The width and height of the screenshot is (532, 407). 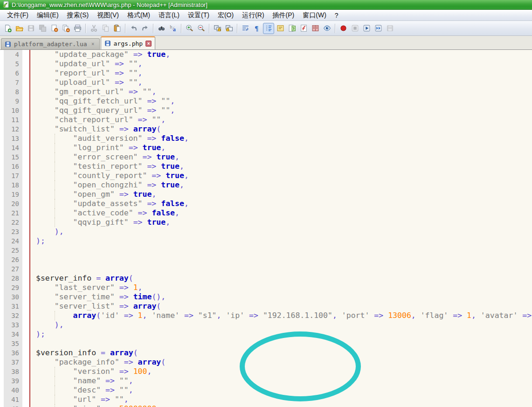 What do you see at coordinates (281, 390) in the screenshot?
I see `code-line: "desc" => "",` at bounding box center [281, 390].